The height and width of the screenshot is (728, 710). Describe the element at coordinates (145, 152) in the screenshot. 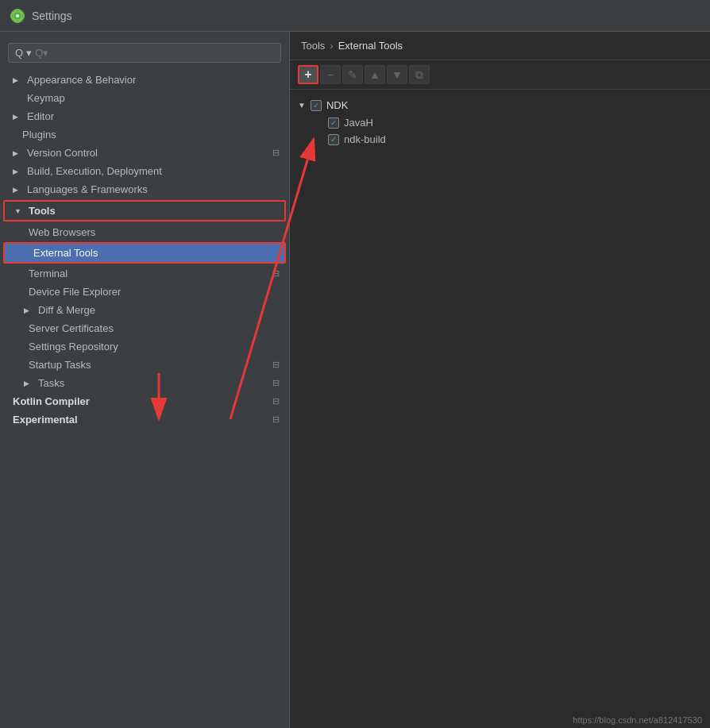

I see `sidebar-item-version-control: ▶ Version Control ⊟` at that location.